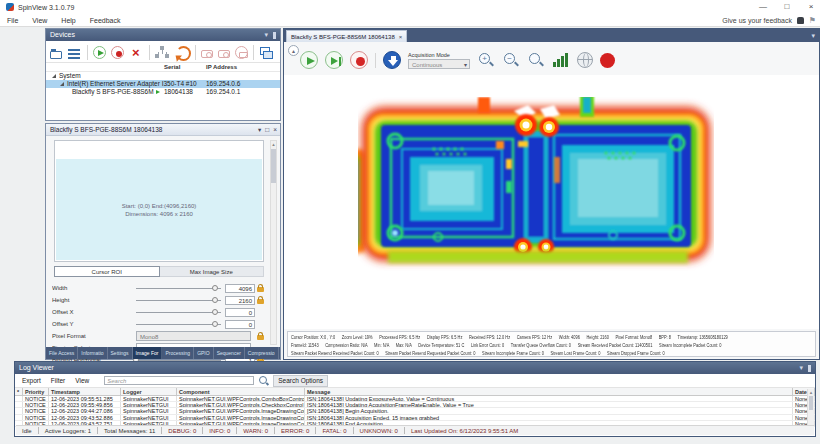 The width and height of the screenshot is (820, 444). Describe the element at coordinates (56, 55) in the screenshot. I see `folder-open-icon` at that location.